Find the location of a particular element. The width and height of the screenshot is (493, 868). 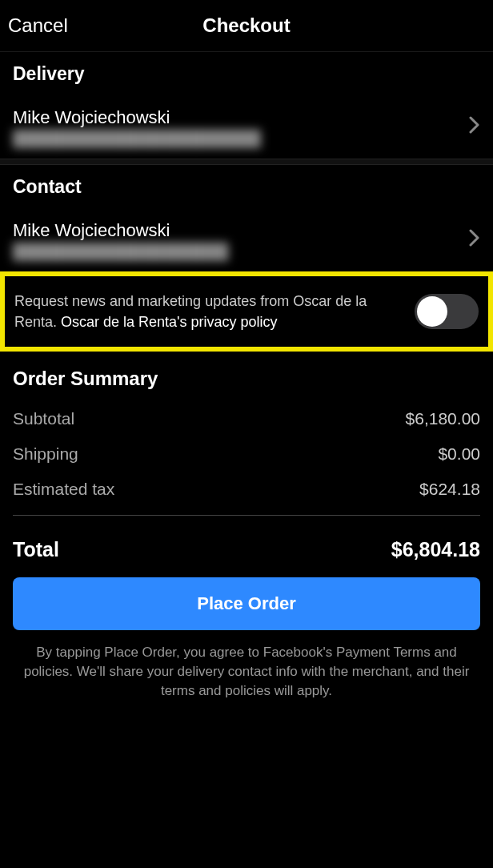

contact-name: Mike Wojciechowski is located at coordinates (241, 231).